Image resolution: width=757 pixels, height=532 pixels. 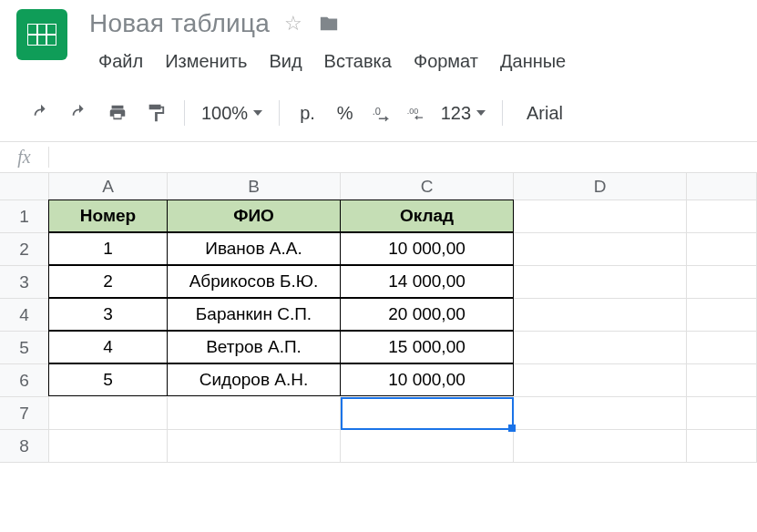 I want to click on cell-c4: 20 000,00, so click(x=426, y=314).